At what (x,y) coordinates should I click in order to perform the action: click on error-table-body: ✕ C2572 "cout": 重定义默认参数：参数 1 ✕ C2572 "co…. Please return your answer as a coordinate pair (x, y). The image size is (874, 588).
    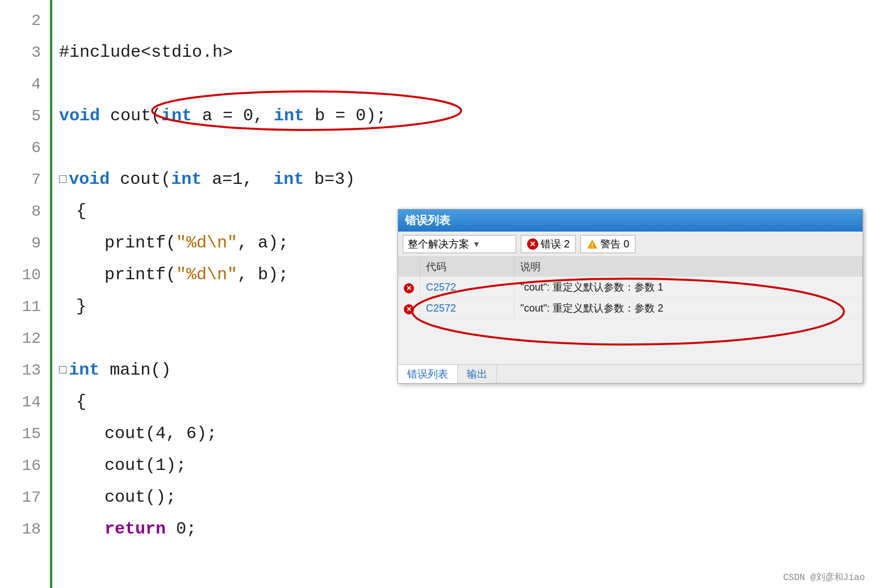
    Looking at the image, I should click on (630, 321).